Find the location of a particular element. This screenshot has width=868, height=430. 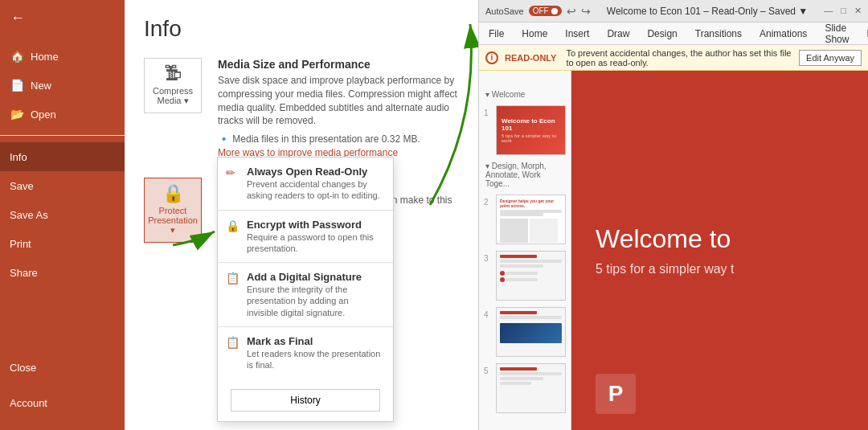

tab-design: Design is located at coordinates (662, 34).